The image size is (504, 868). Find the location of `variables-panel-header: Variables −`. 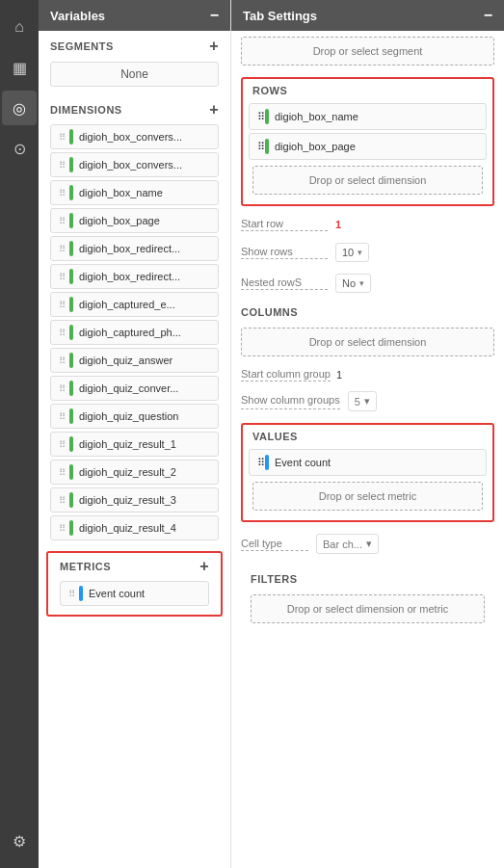

variables-panel-header: Variables − is located at coordinates (135, 15).